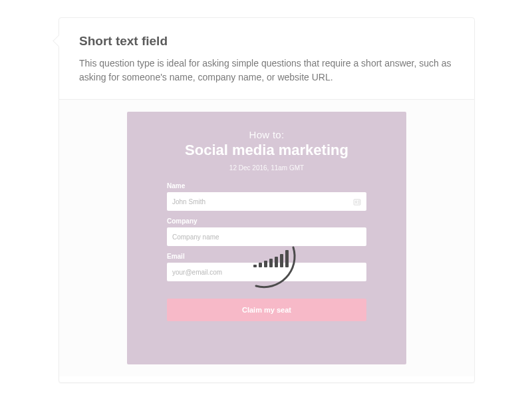 The width and height of the screenshot is (532, 399). I want to click on card-description: This question type is ideal for asking s…, so click(265, 70).